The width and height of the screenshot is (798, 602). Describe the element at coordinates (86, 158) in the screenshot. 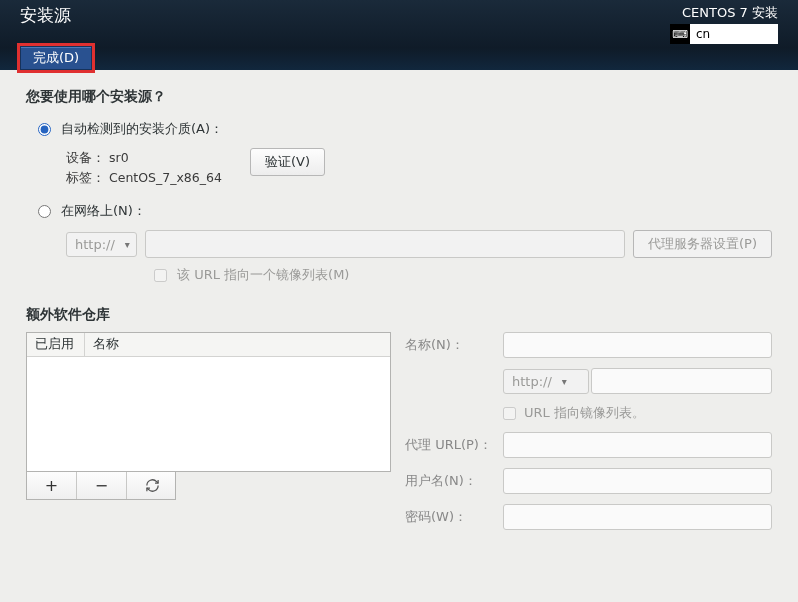

I see `device-label: 设备：` at that location.